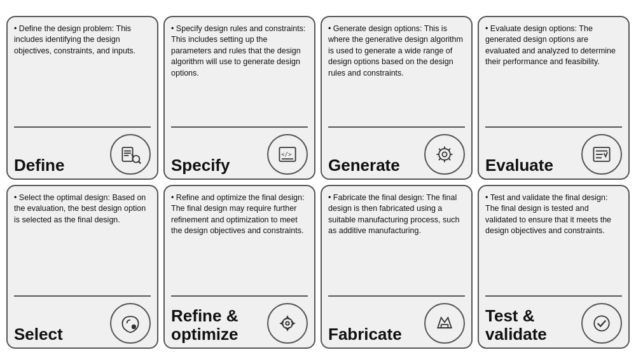 The image size is (636, 364). What do you see at coordinates (445, 323) in the screenshot?
I see `card-icon-fabricate` at bounding box center [445, 323].